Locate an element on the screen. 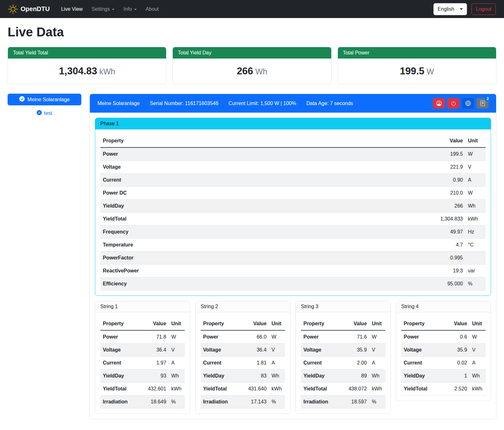 The image size is (504, 430). inverter-select-button: Meine Solaranlage is located at coordinates (44, 99).